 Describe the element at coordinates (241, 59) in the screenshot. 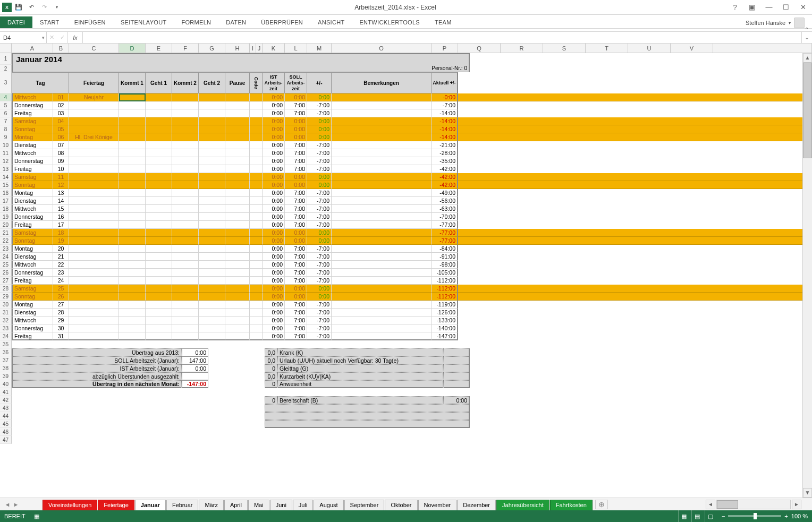

I see `month-title: Januar 2014` at that location.